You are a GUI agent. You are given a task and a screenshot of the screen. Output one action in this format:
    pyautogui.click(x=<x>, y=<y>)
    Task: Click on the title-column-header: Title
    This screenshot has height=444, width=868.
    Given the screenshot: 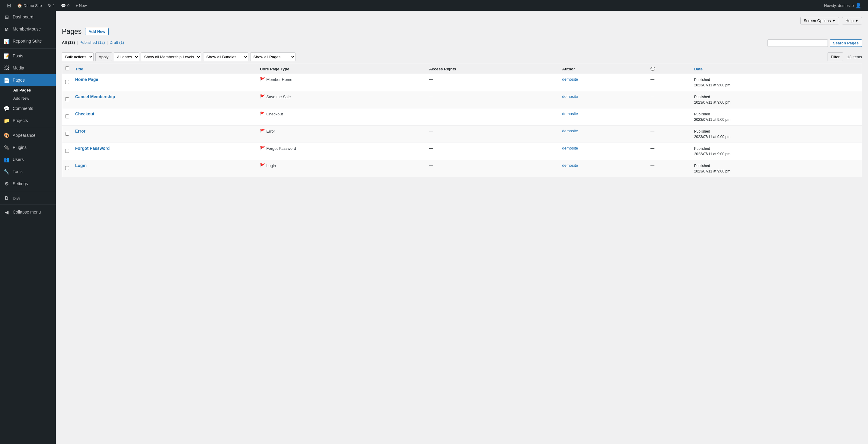 What is the action you would take?
    pyautogui.click(x=164, y=69)
    